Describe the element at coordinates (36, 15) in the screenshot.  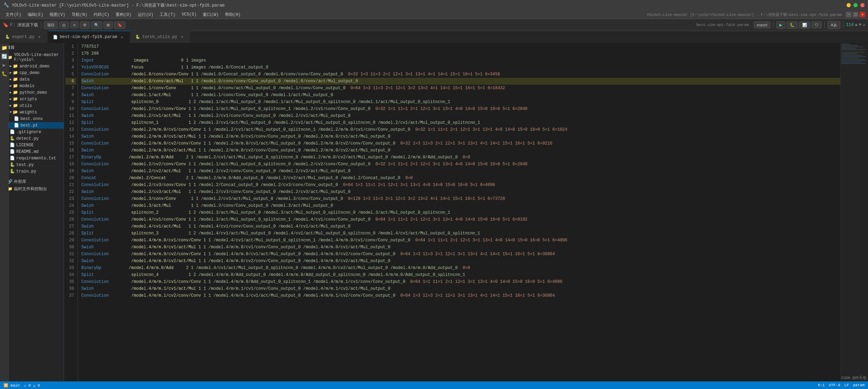
I see `menu-edit: 编辑(E)` at that location.